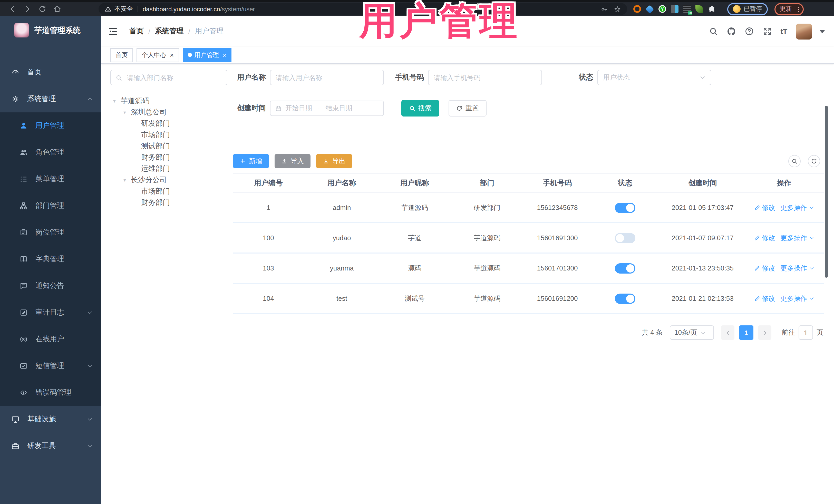 The height and width of the screenshot is (504, 834). What do you see at coordinates (51, 72) in the screenshot?
I see `sidebar-item-home: 首页` at bounding box center [51, 72].